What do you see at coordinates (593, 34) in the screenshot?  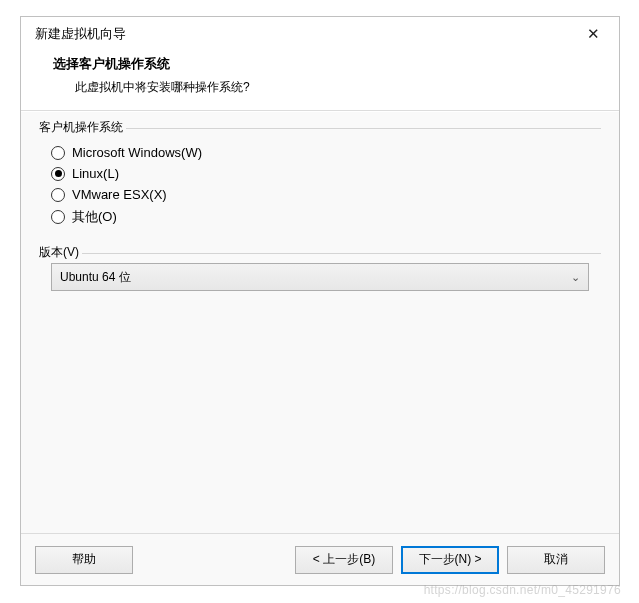 I see `close-icon: ✕` at bounding box center [593, 34].